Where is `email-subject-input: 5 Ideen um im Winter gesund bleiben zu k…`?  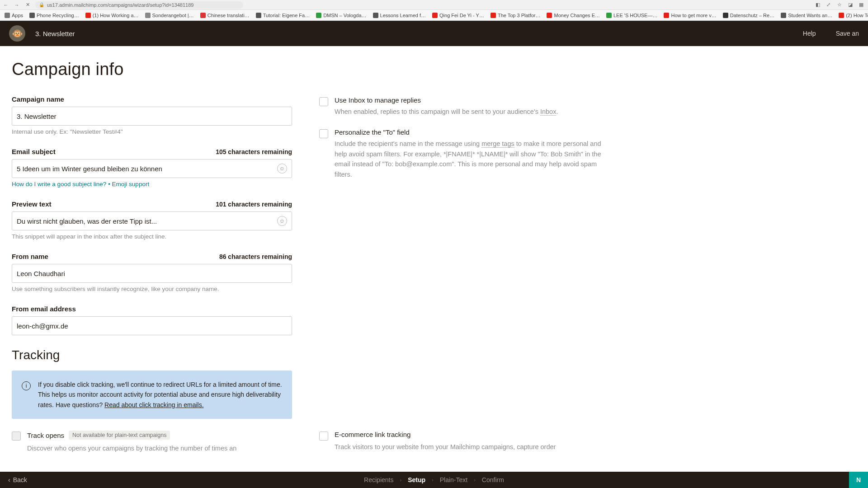
email-subject-input: 5 Ideen um im Winter gesund bleiben zu k… is located at coordinates (152, 169).